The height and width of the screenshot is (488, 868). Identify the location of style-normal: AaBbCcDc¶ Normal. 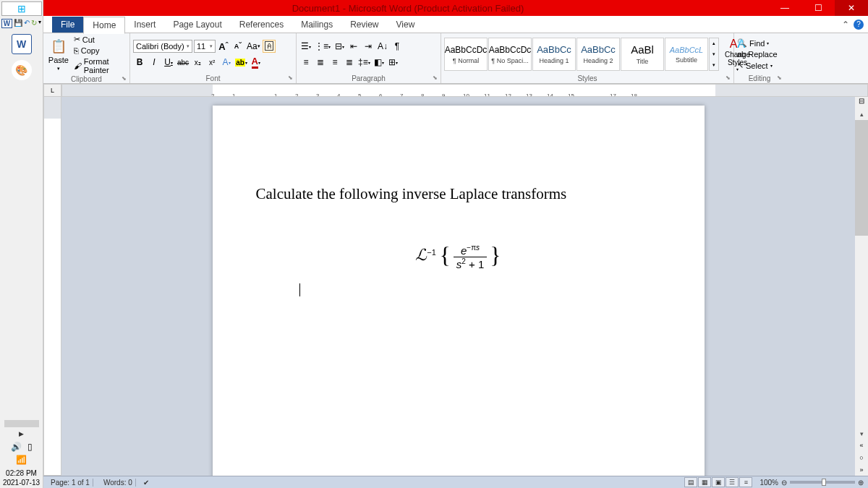
(466, 54).